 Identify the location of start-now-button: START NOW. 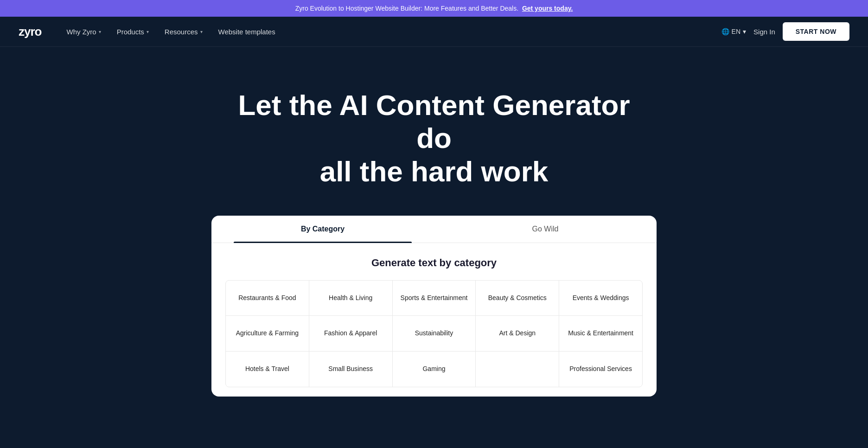
(816, 32).